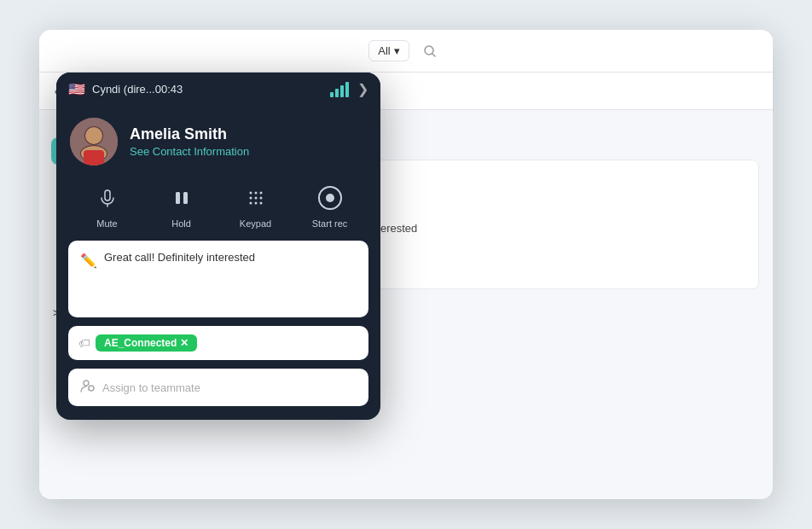  What do you see at coordinates (107, 224) in the screenshot?
I see `mute-label: Mute` at bounding box center [107, 224].